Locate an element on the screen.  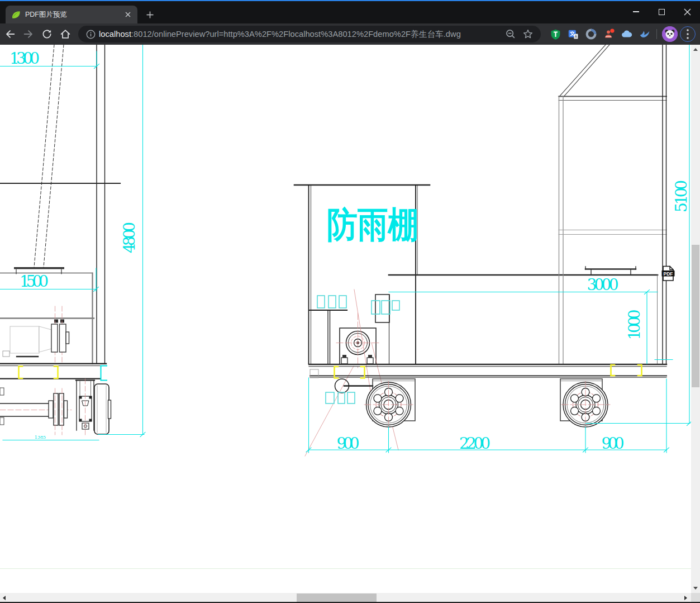
home-button is located at coordinates (65, 34).